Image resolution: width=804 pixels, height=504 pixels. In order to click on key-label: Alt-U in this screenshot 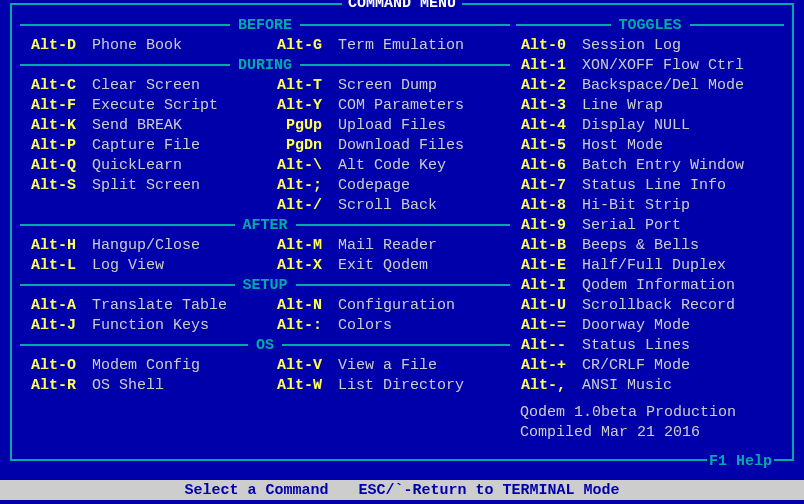, I will do `click(541, 306)`.